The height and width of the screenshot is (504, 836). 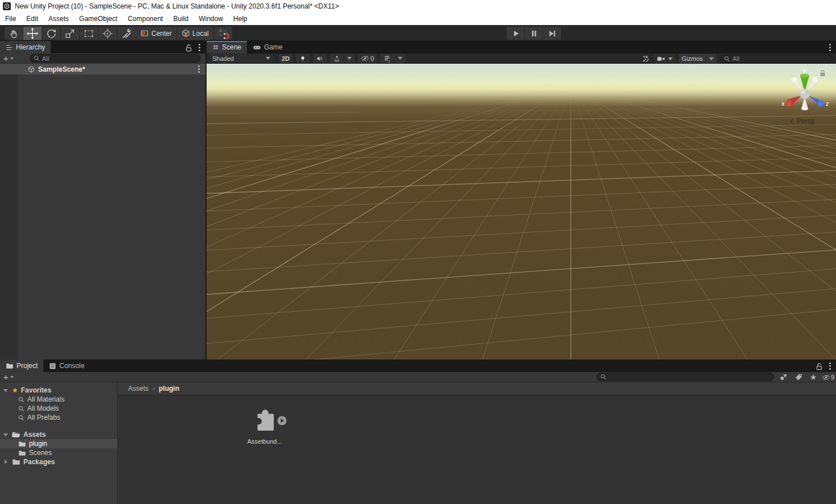 What do you see at coordinates (802, 121) in the screenshot?
I see `perspective-toggle: Persp` at bounding box center [802, 121].